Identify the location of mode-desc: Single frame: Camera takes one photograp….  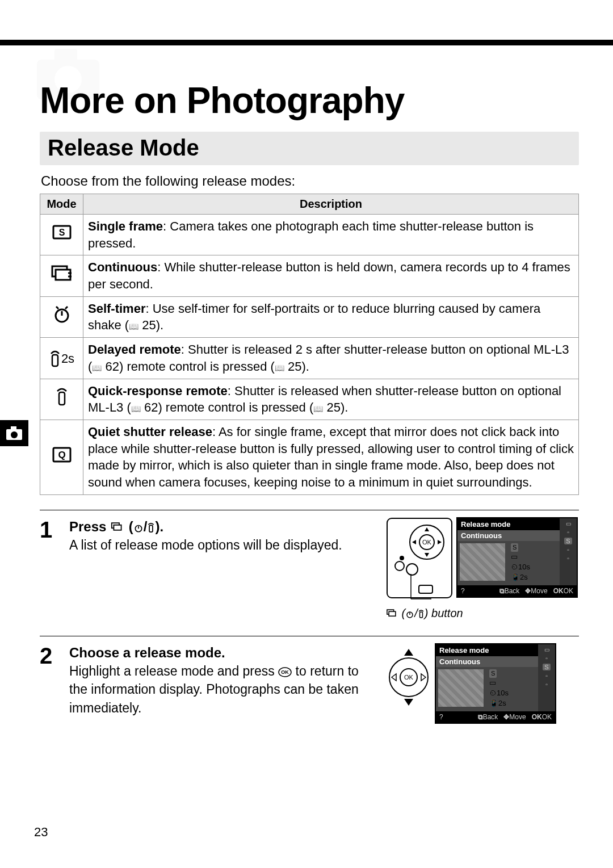
(331, 235).